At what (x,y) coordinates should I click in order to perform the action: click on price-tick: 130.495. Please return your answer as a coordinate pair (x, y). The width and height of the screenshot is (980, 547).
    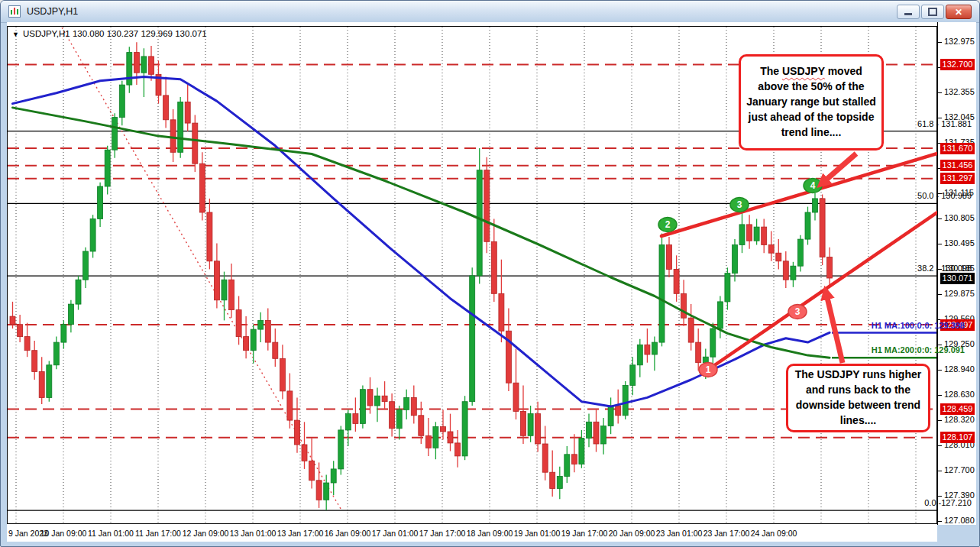
    Looking at the image, I should click on (959, 243).